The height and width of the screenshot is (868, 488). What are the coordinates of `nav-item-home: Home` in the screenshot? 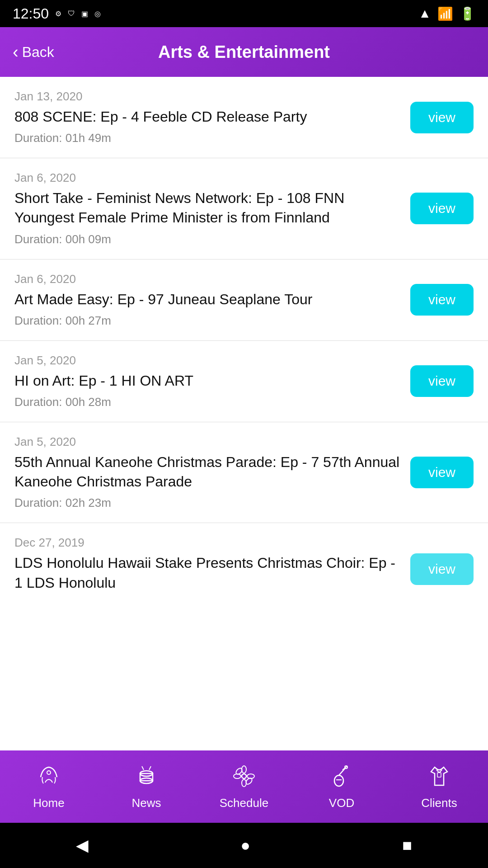 It's located at (49, 787).